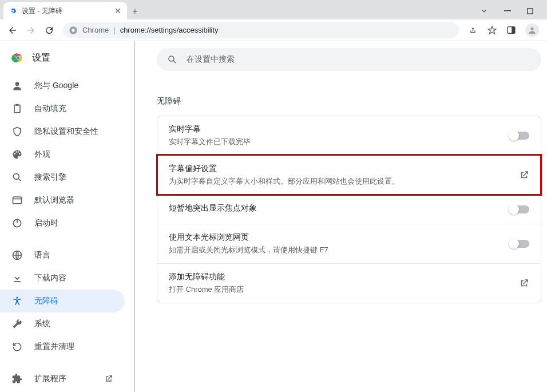  Describe the element at coordinates (17, 155) in the screenshot. I see `palette-icon` at that location.